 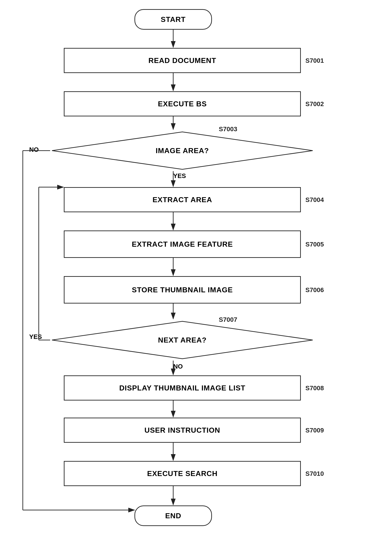 What do you see at coordinates (173, 19) in the screenshot?
I see `start-node: START` at bounding box center [173, 19].